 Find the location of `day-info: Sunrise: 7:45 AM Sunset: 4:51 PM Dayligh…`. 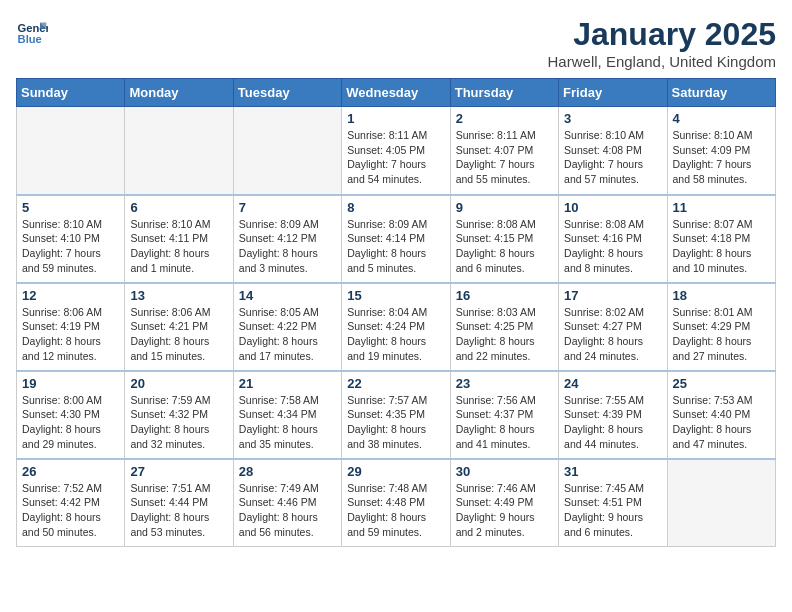

day-info: Sunrise: 7:45 AM Sunset: 4:51 PM Dayligh… is located at coordinates (612, 510).